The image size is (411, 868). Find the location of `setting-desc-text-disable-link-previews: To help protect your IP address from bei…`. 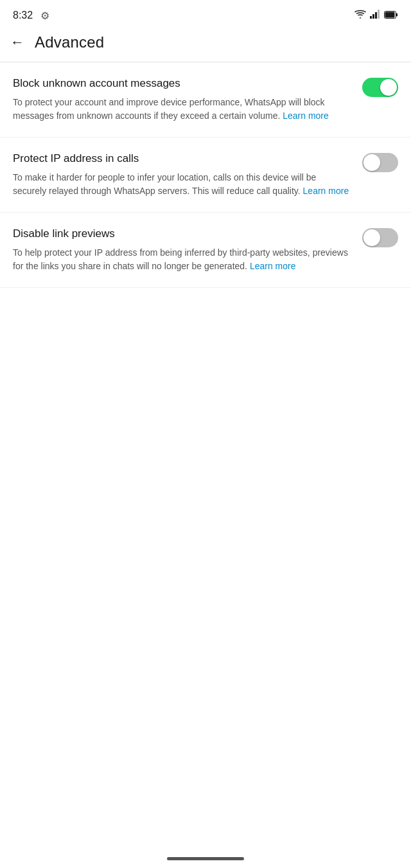

setting-desc-text-disable-link-previews: To help protect your IP address from bei… is located at coordinates (180, 260).